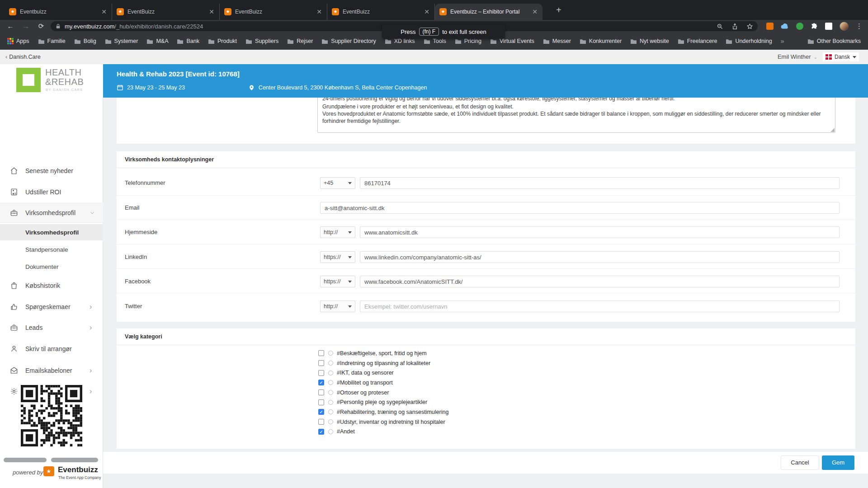 The height and width of the screenshot is (488, 868). What do you see at coordinates (750, 26) in the screenshot?
I see `bookmark-star-icon` at bounding box center [750, 26].